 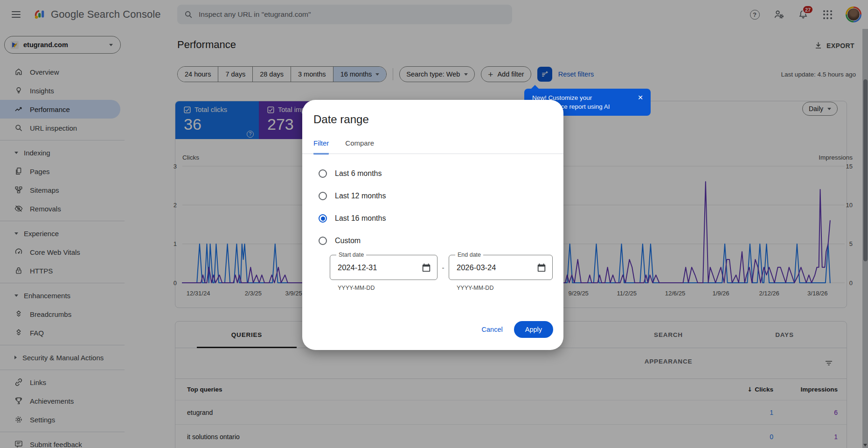 What do you see at coordinates (436, 207) in the screenshot?
I see `date-range-options: Last 6 months Last 12 months Last 16 mon…` at bounding box center [436, 207].